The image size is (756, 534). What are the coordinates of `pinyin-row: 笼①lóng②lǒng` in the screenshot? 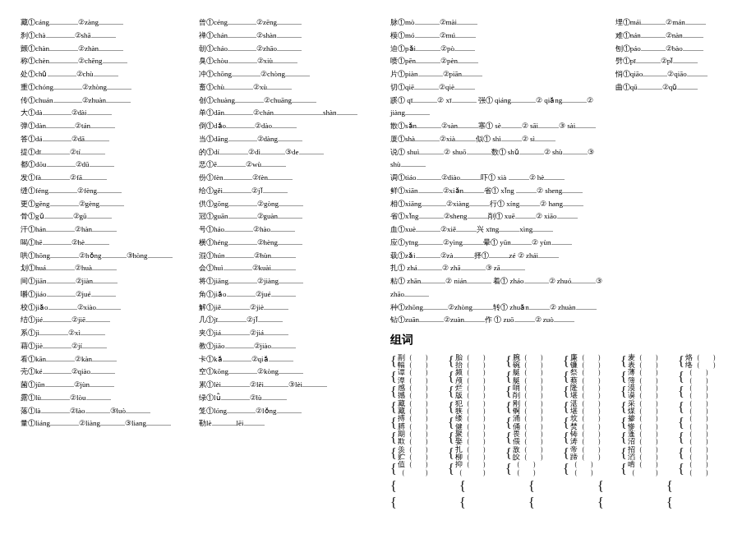 It's located at (283, 412).